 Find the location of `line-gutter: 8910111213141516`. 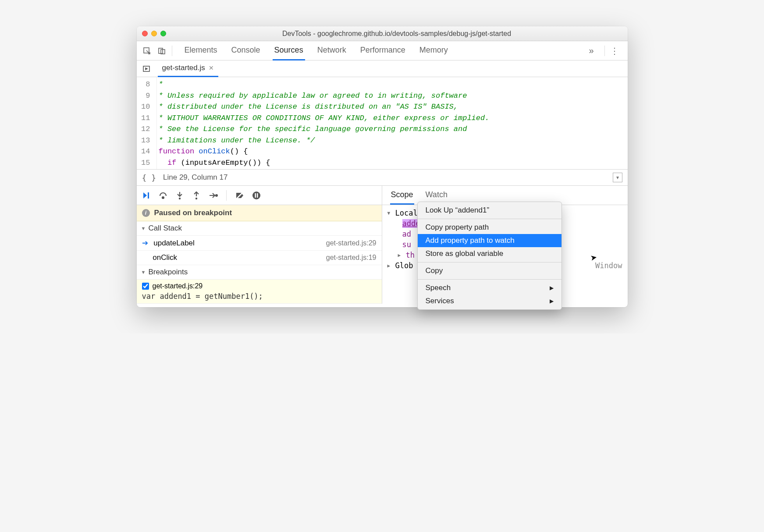

line-gutter: 8910111213141516 is located at coordinates (147, 123).